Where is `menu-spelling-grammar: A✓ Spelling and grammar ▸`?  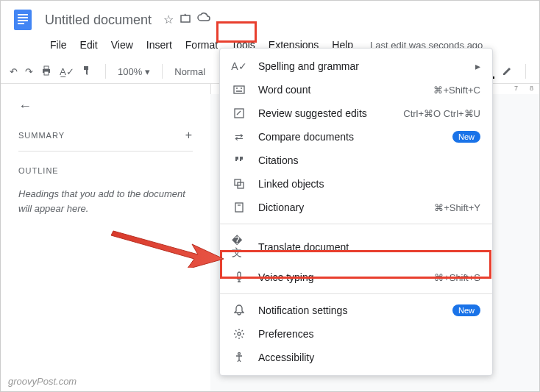 menu-spelling-grammar: A✓ Spelling and grammar ▸ is located at coordinates (356, 66).